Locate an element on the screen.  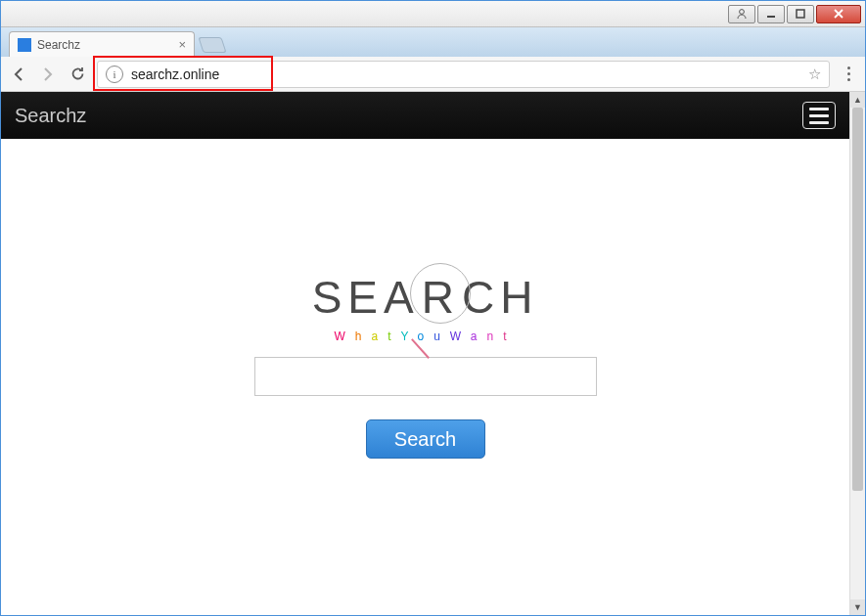
vertical-scrollbar: ▲ ▼ is located at coordinates (857, 354).